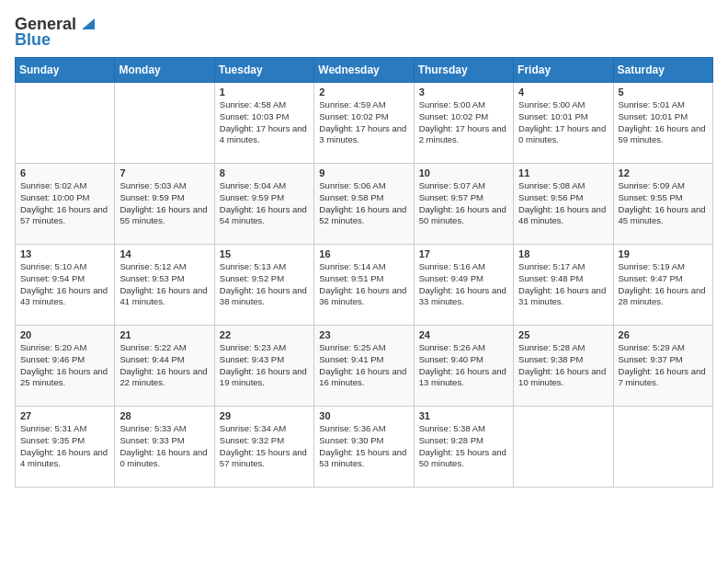  What do you see at coordinates (563, 123) in the screenshot?
I see `calendar-day-4: 4Sunrise: 5:00 AM Sunset: 10:01 PM Dayli…` at bounding box center [563, 123].